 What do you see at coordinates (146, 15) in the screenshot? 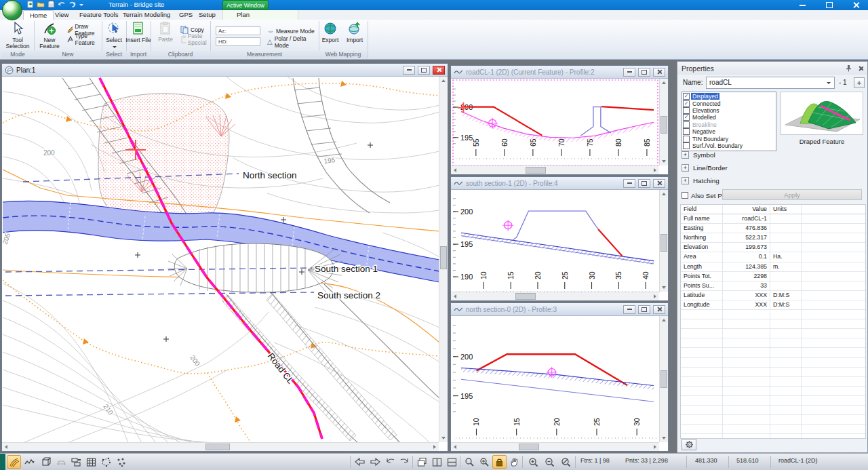
I see `tab-terrain-modeling: Terrain Modeling` at bounding box center [146, 15].